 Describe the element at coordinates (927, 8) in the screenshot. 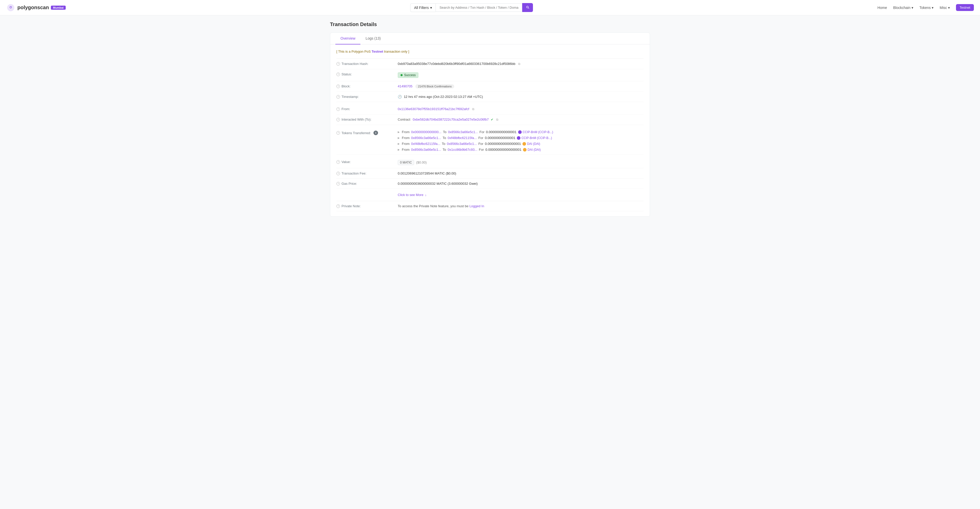

I see `nav-tokens: Tokens ▾` at that location.